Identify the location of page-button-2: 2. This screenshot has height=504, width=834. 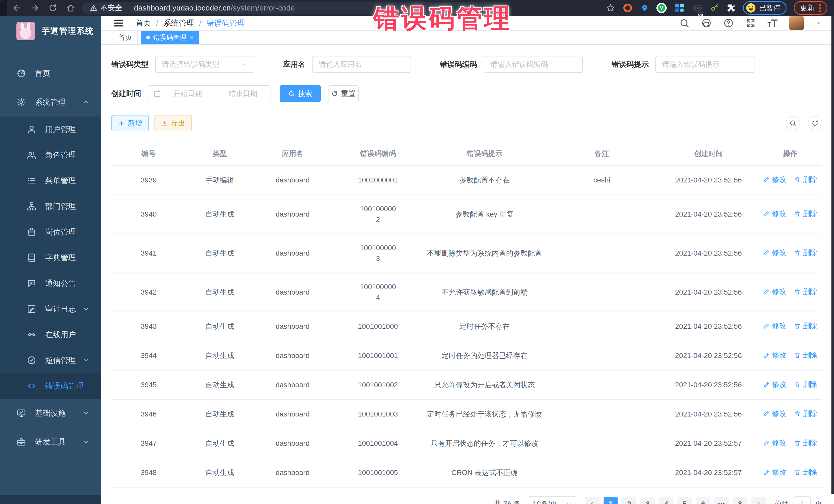
(629, 500).